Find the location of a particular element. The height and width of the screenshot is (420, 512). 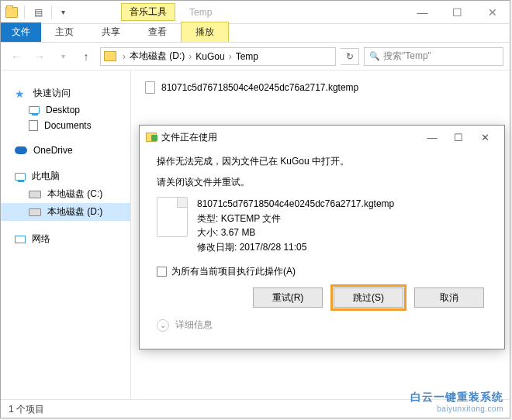

sidebar-desktop: Desktop is located at coordinates (65, 110).